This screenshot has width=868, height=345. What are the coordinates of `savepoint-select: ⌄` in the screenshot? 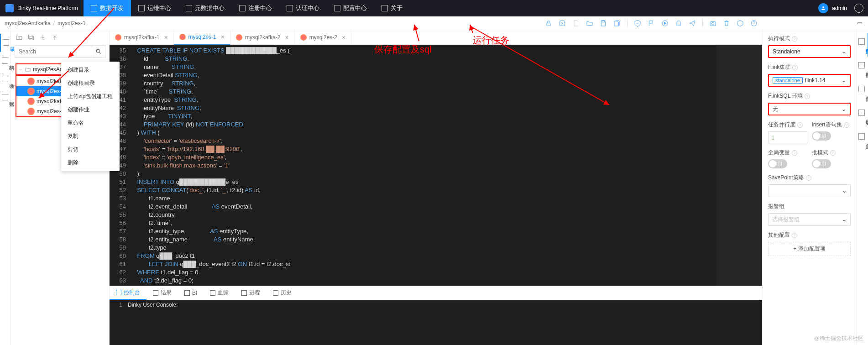 It's located at (810, 191).